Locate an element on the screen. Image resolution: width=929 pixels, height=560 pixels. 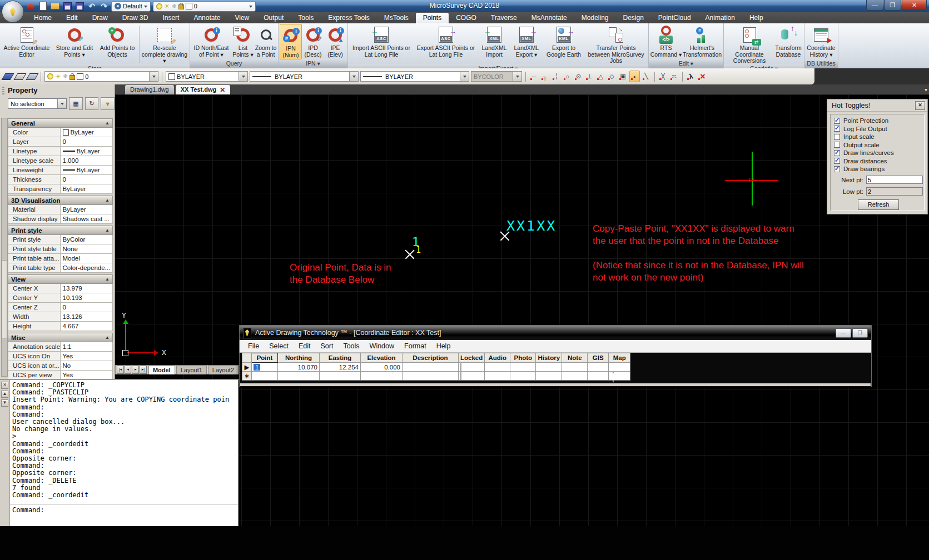
toggle-log-file-output: Log File Output is located at coordinates (878, 129).